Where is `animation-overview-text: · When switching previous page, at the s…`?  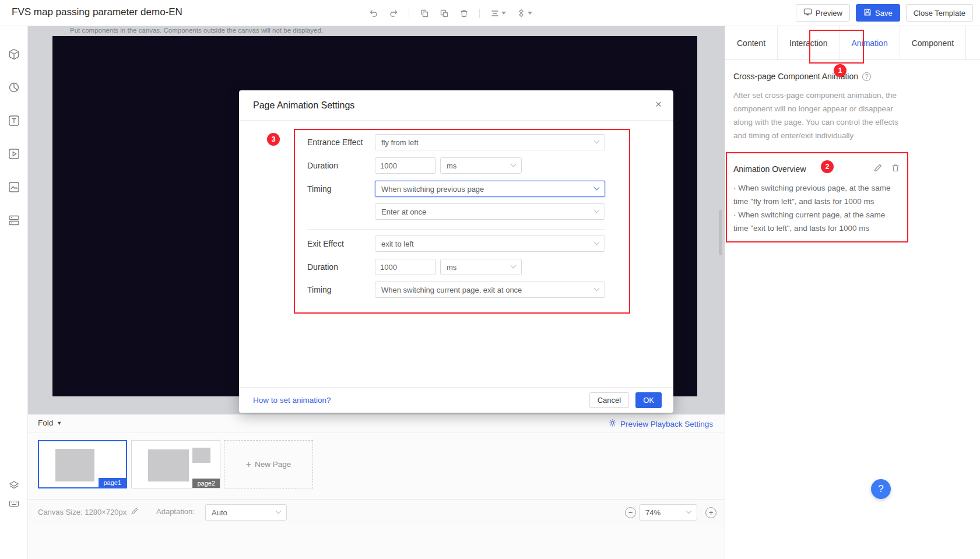
animation-overview-text: · When switching previous page, at the s… is located at coordinates (817, 208).